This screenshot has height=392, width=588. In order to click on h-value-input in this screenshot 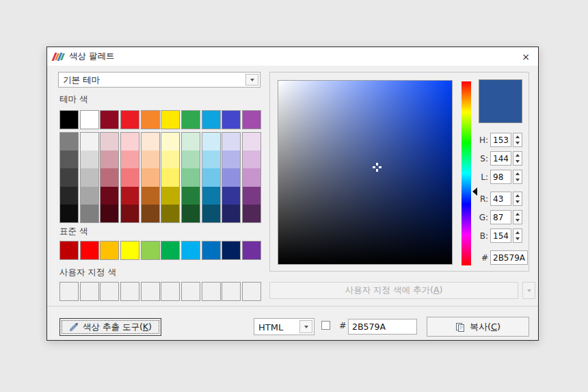, I will do `click(500, 140)`.